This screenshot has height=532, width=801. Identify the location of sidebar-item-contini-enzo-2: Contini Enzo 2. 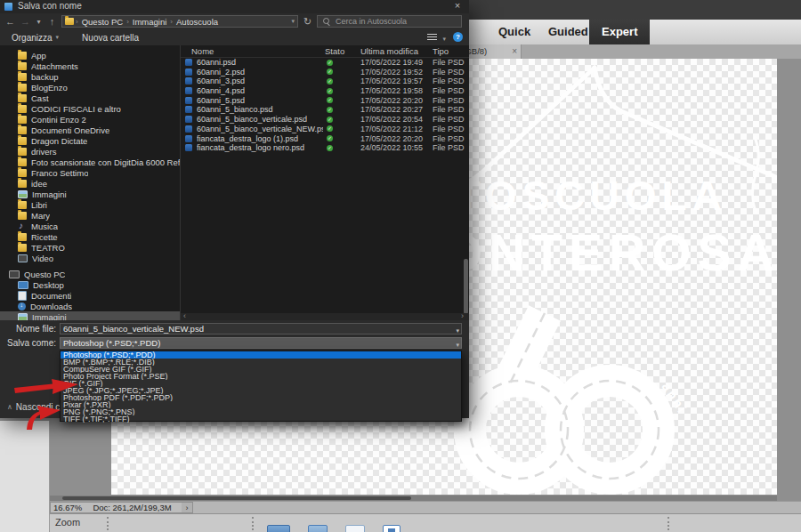
(90, 119).